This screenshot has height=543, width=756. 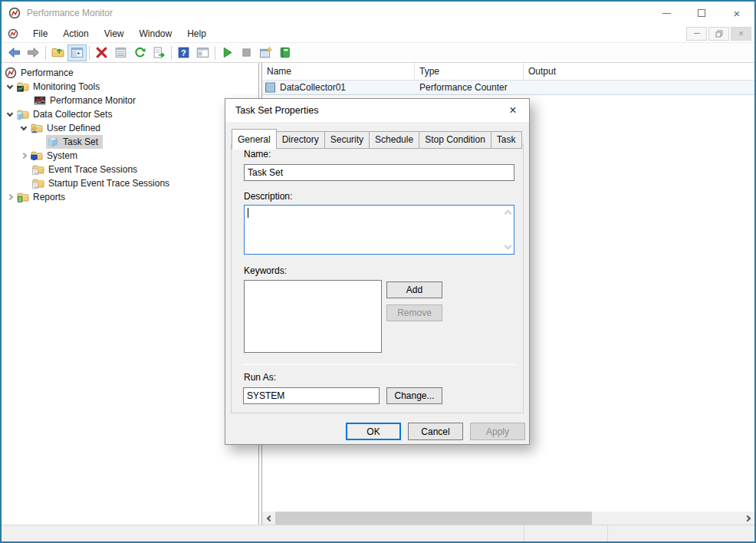 I want to click on tab-stop-condition: Stop Condition, so click(x=455, y=140).